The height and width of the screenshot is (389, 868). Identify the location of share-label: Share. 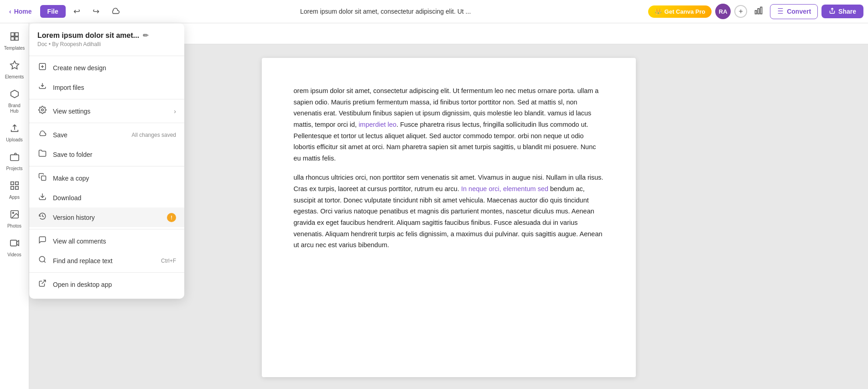
(847, 11).